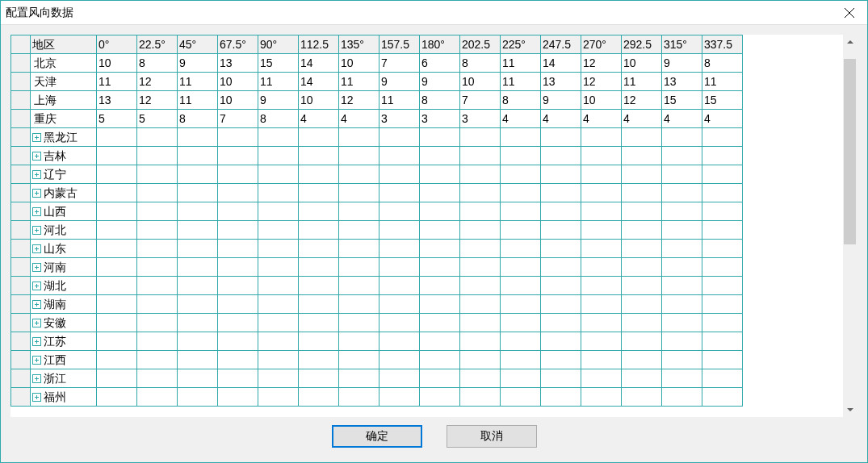  What do you see at coordinates (440, 45) in the screenshot?
I see `col-header: 180°` at bounding box center [440, 45].